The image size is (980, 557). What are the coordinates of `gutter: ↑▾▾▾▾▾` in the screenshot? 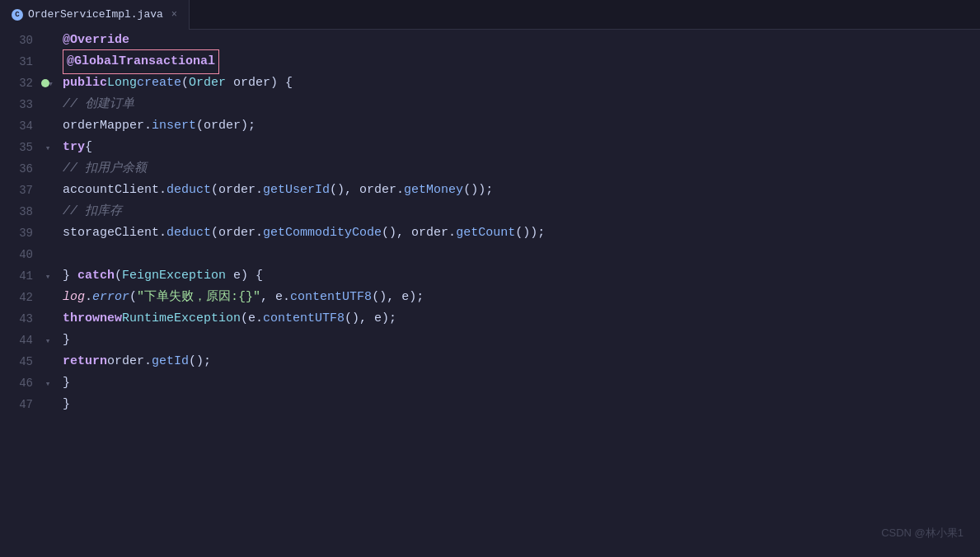 It's located at (48, 293).